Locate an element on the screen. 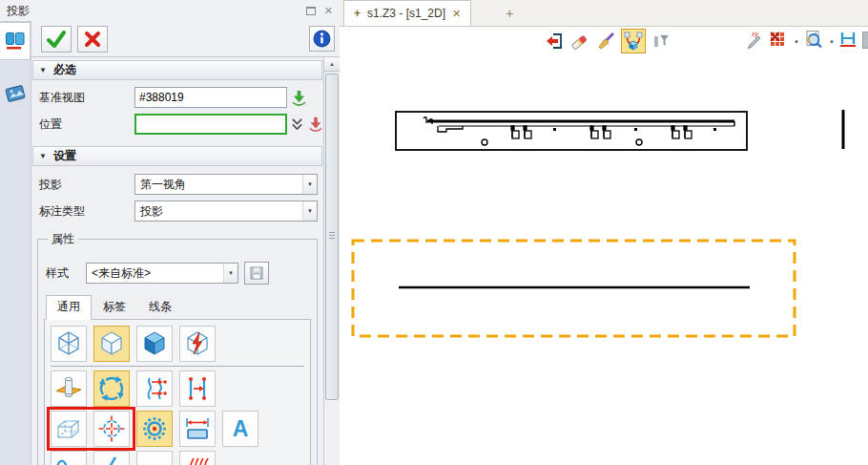 The image size is (868, 465). general-tab-panel: A is located at coordinates (177, 391).